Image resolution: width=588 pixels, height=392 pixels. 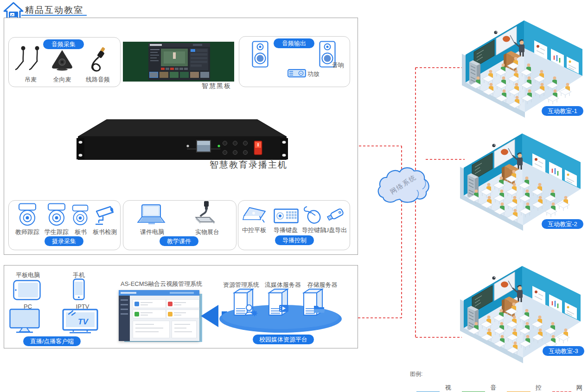 What do you see at coordinates (80, 215) in the screenshot?
I see `board-camera-icon` at bounding box center [80, 215].